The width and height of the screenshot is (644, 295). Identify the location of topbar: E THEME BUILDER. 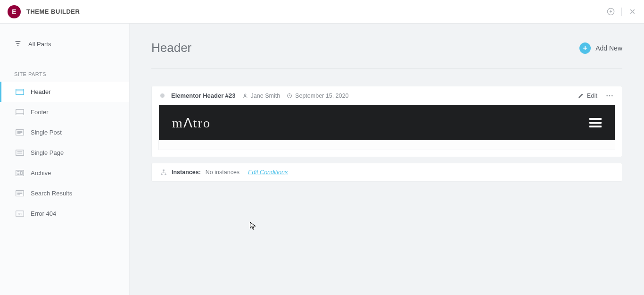
(322, 12).